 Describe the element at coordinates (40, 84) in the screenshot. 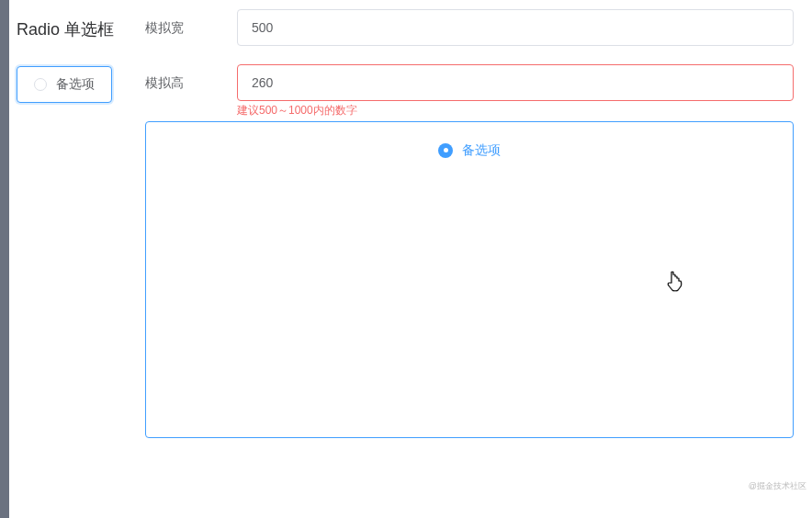

I see `radio-circle-icon` at that location.